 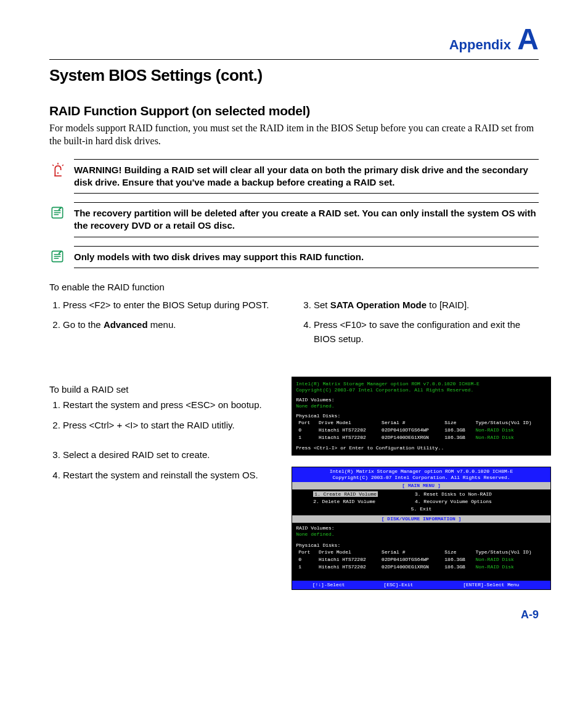 What do you see at coordinates (294, 257) in the screenshot?
I see `info-note-2: Only models with two disk drives may sup…` at bounding box center [294, 257].